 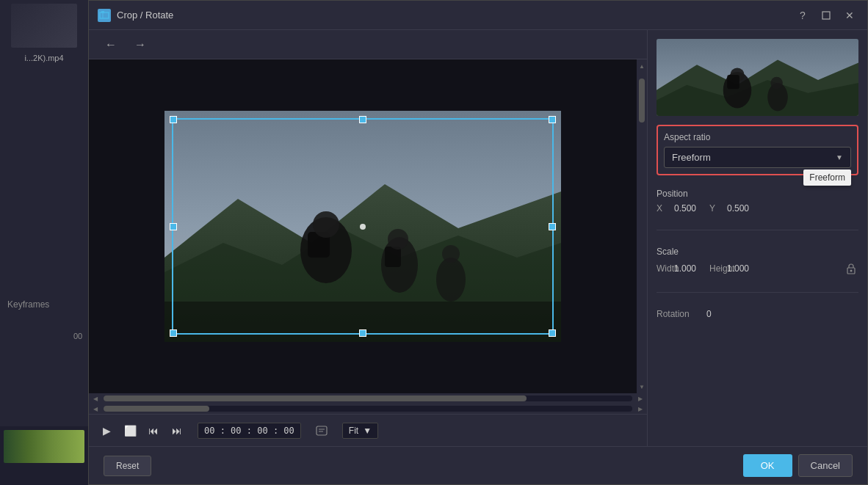 What do you see at coordinates (692, 157) in the screenshot?
I see `aspect-ratio-value: Freeform` at bounding box center [692, 157].